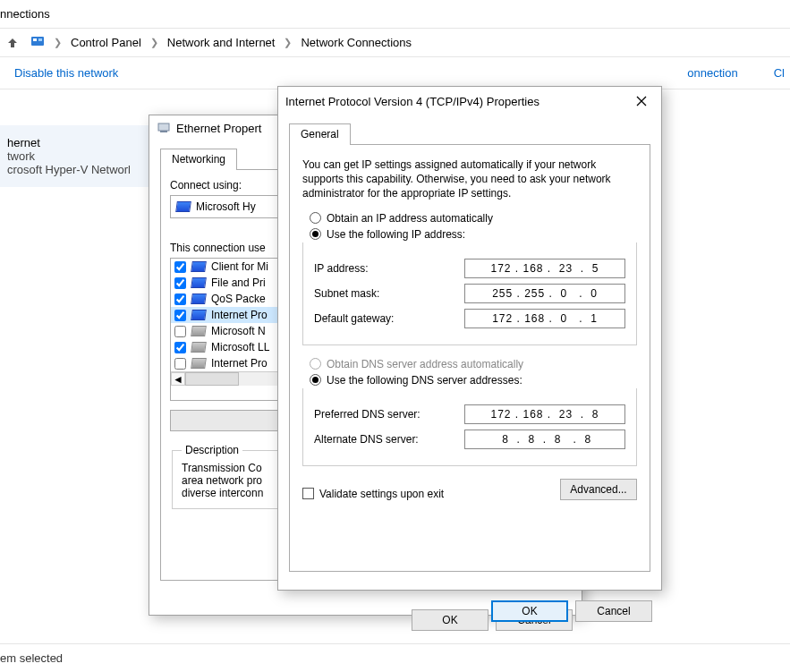  What do you see at coordinates (199, 159) in the screenshot?
I see `tab-networking: Networking` at bounding box center [199, 159].